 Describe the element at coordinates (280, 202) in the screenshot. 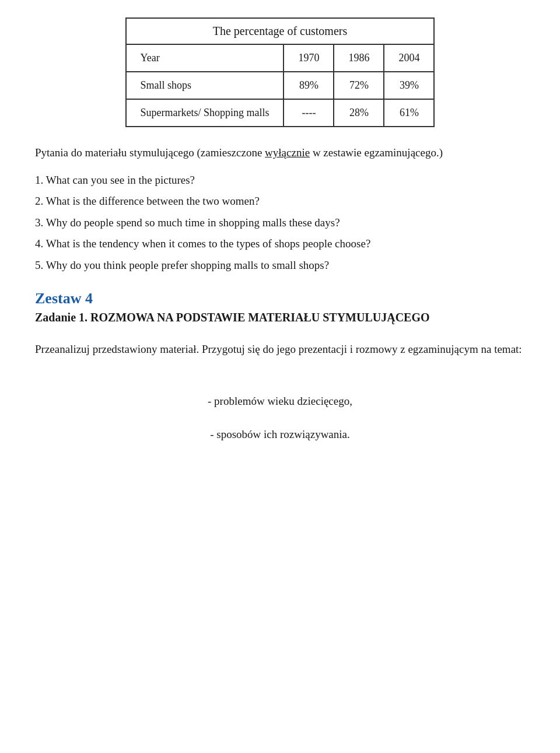

I see `question-item: 2. What is the difference between the tw…` at that location.